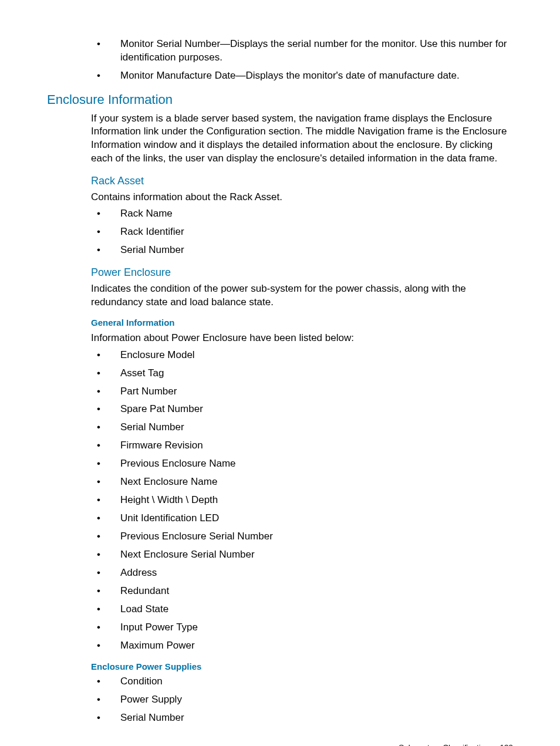 The width and height of the screenshot is (560, 746). What do you see at coordinates (302, 338) in the screenshot?
I see `paragraph-general-information: Information about Power Enclosure have b…` at bounding box center [302, 338].